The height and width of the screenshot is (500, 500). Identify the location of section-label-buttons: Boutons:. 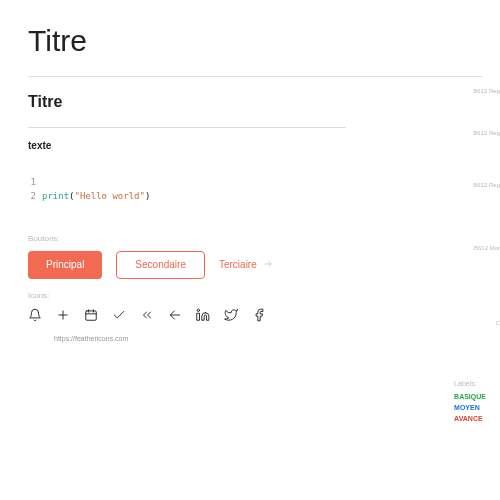
(255, 238).